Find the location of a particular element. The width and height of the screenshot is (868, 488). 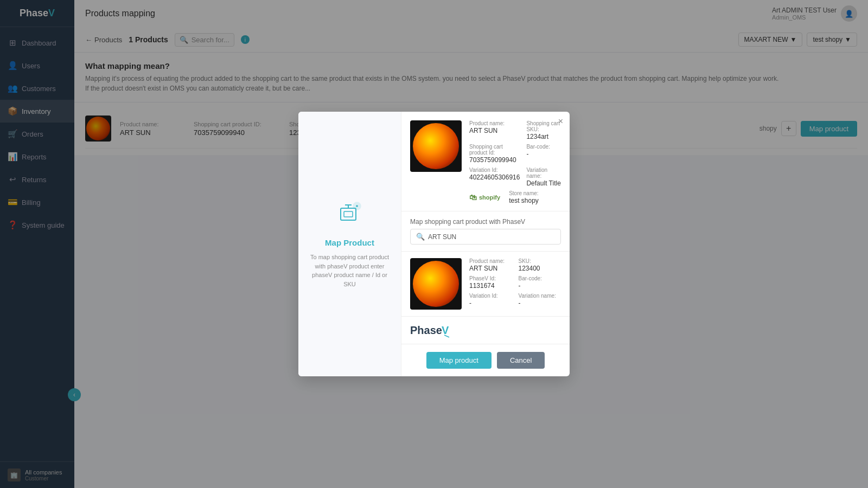

modal-close-button: × is located at coordinates (561, 121).